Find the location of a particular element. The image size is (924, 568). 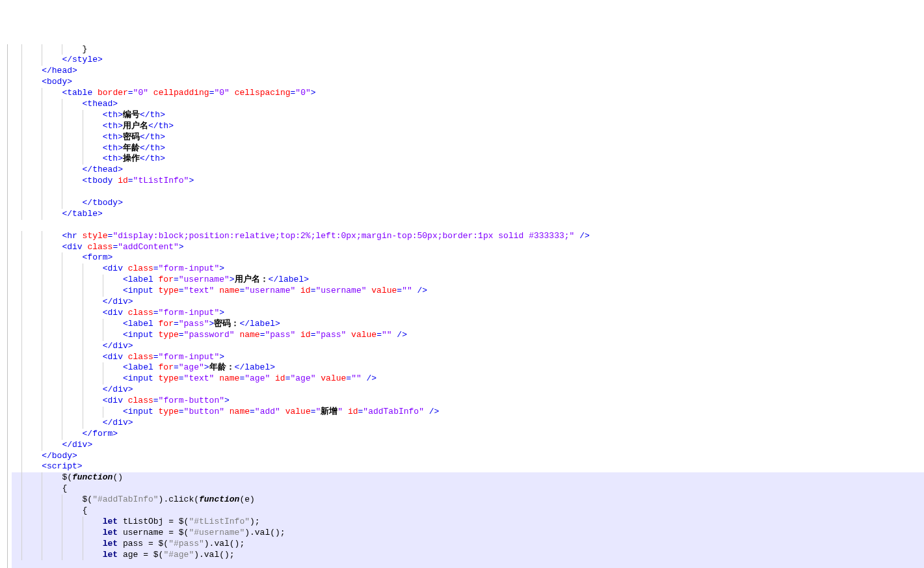

code-line: let username = $("#username").val(); is located at coordinates (468, 534).